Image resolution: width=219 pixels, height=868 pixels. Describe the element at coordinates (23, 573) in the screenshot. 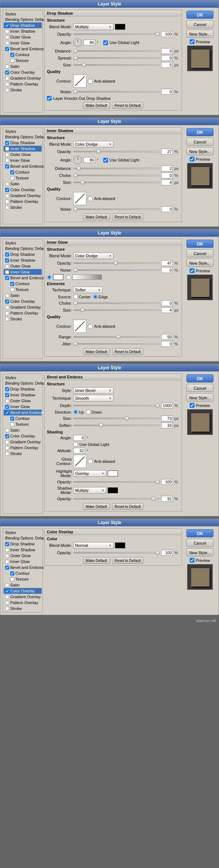

I see `sidebar-item-contour-5: Contour` at that location.